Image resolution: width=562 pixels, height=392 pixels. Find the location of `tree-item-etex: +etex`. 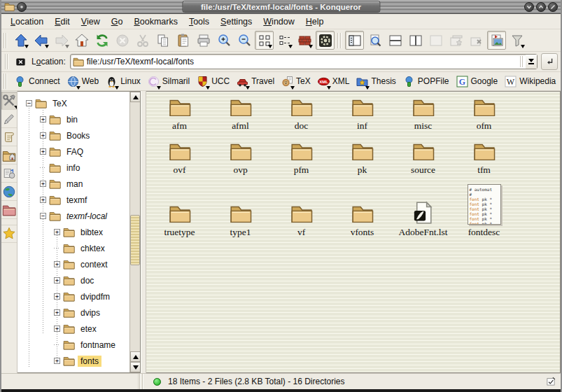

tree-item-etex: +etex is located at coordinates (73, 329).